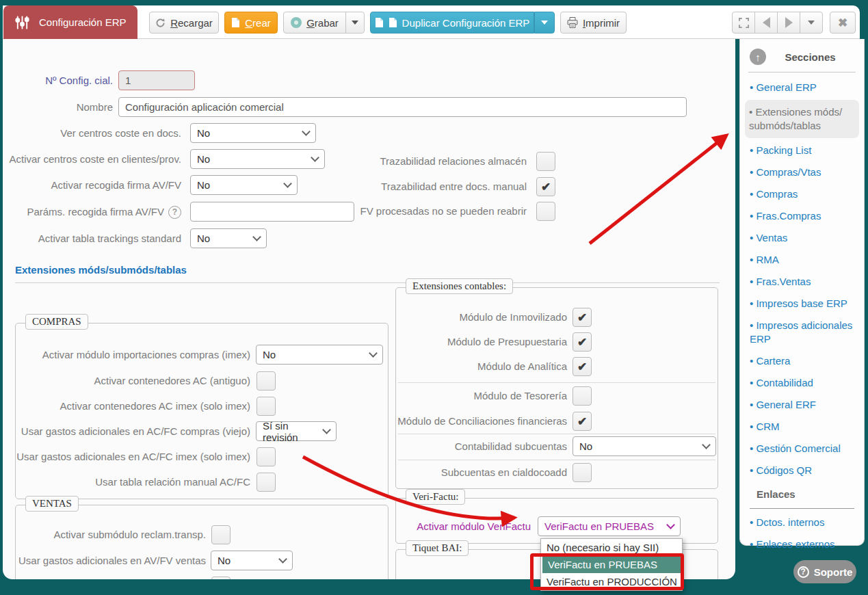 This screenshot has width=868, height=595. I want to click on sidebar-item-contabilidad: Contabilidad, so click(802, 383).